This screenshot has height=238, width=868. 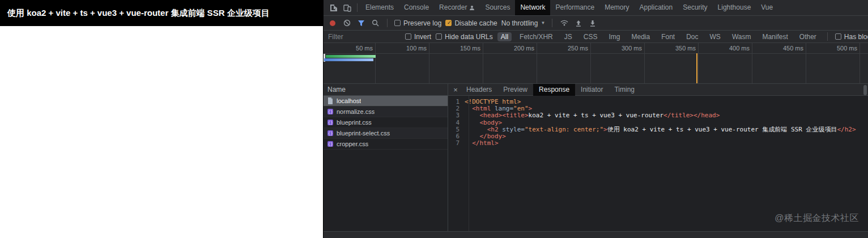 I want to click on tab-response: Response, so click(x=554, y=90).